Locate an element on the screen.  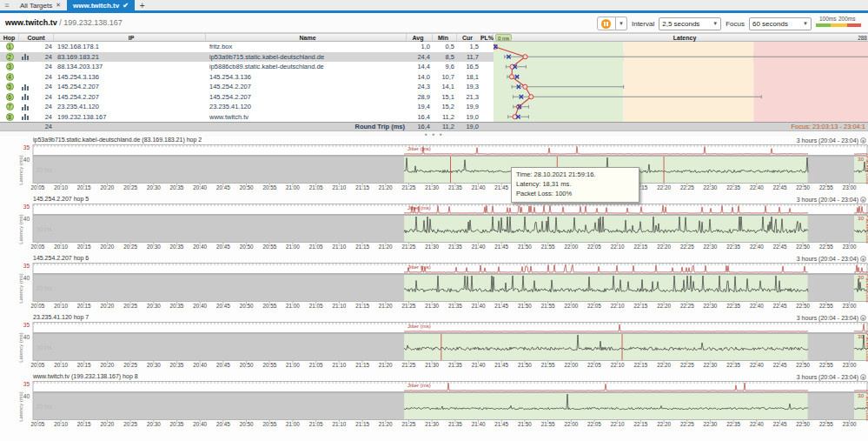
svg-text: 20:50 is located at coordinates (247, 306).